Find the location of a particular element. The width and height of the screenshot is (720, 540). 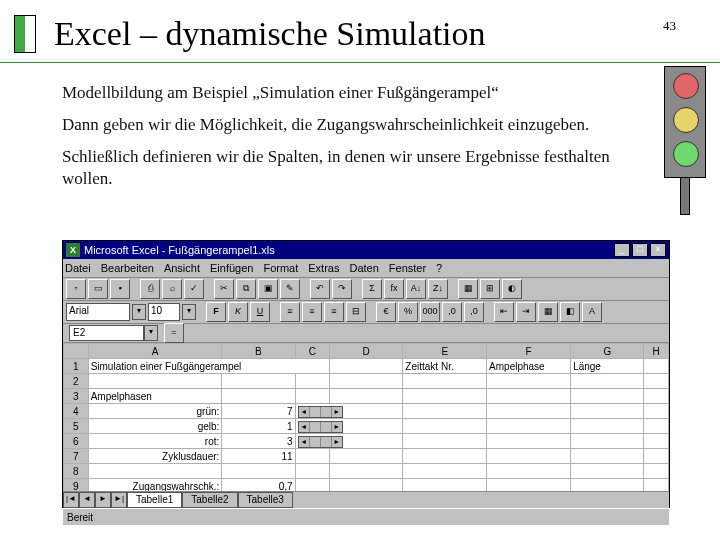

excel-titlebar: X Microsoft Excel - Fußgängerampel1.xls … is located at coordinates (366, 250).